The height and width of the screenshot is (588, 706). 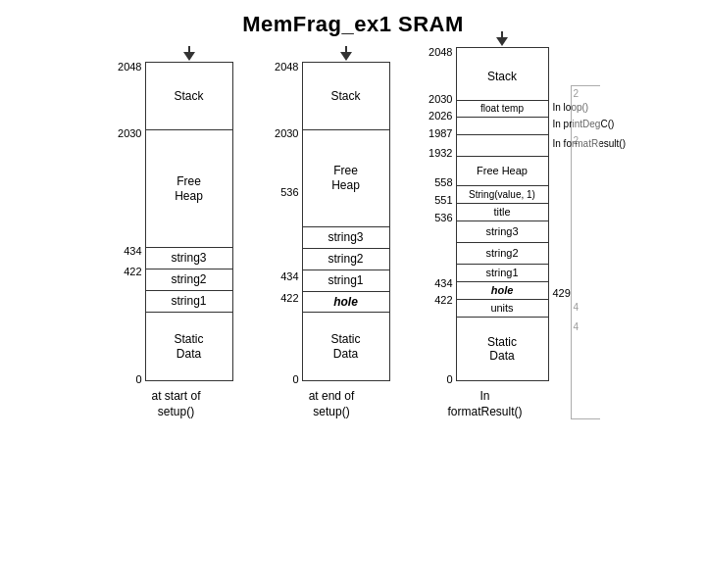 What do you see at coordinates (440, 53) in the screenshot?
I see `addr-2048-d3: 2048` at bounding box center [440, 53].